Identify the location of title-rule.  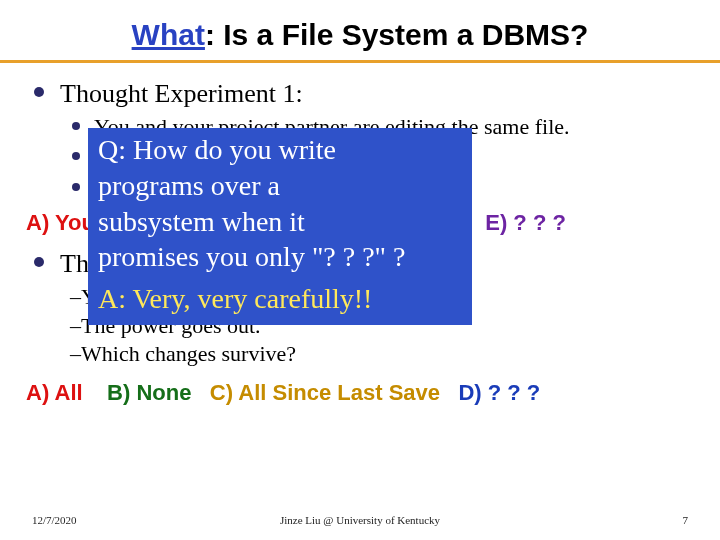
(360, 62).